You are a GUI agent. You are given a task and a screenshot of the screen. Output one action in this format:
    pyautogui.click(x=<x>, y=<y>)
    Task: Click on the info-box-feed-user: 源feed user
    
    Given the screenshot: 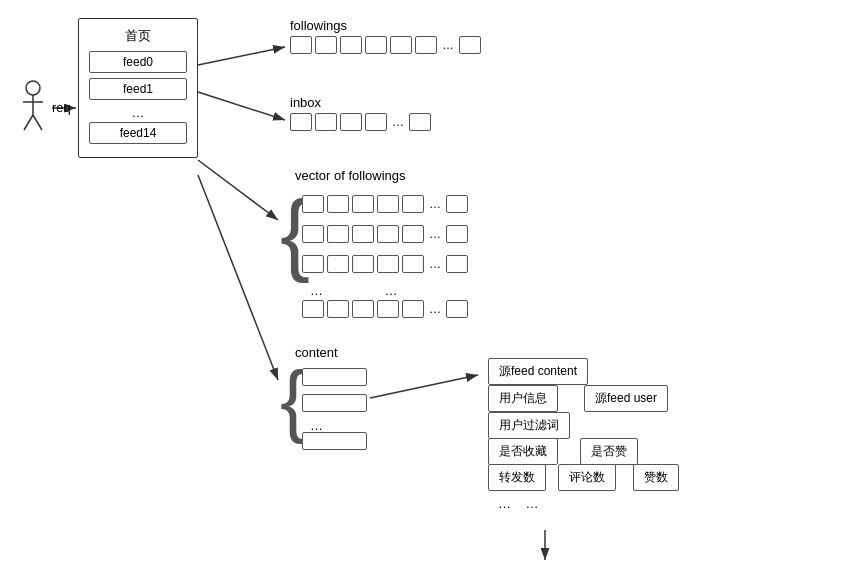 What is the action you would take?
    pyautogui.click(x=626, y=398)
    